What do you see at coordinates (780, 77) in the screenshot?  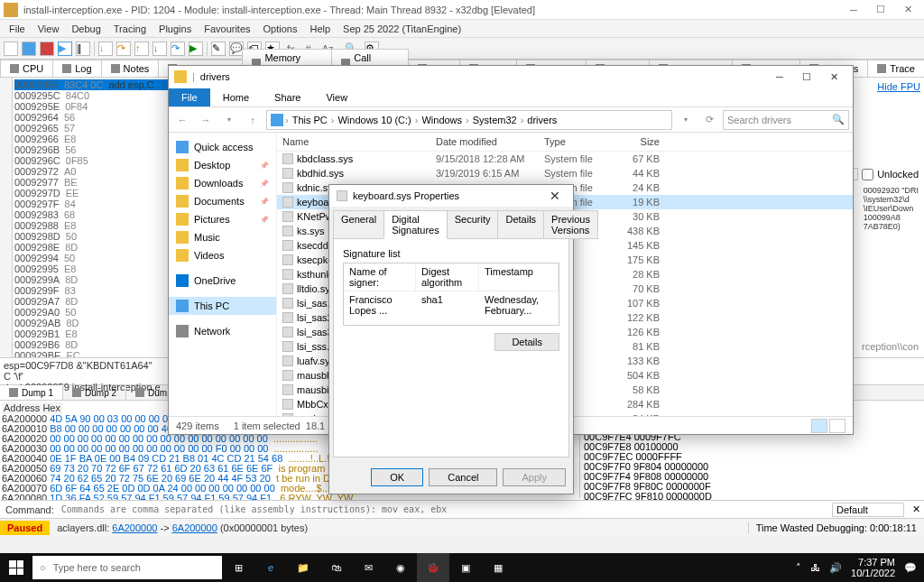 I see `explorer-minimize-button: ─` at bounding box center [780, 77].